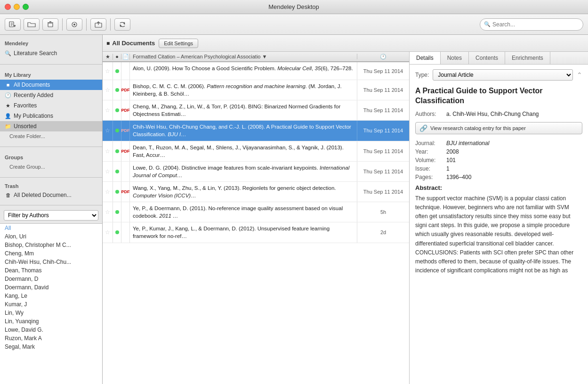 This screenshot has height=384, width=588. Describe the element at coordinates (51, 270) in the screenshot. I see `author-list-item: Dean, Thomas` at that location.